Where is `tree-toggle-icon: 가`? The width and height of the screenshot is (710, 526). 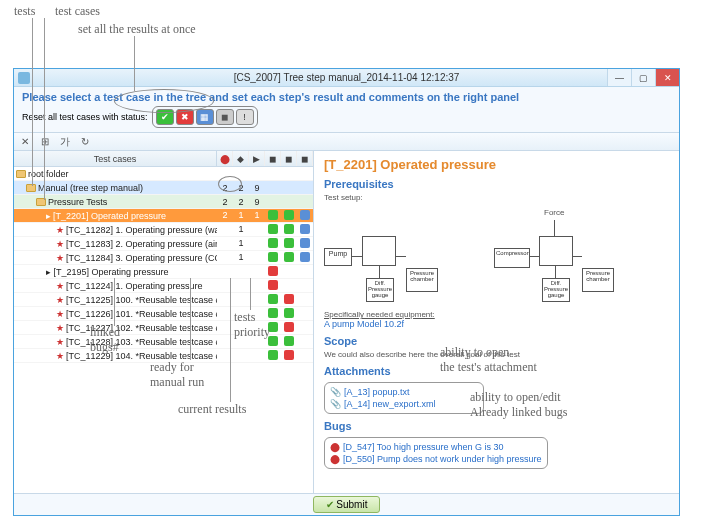
tree-toggle-icon: 가 is located at coordinates (65, 142).